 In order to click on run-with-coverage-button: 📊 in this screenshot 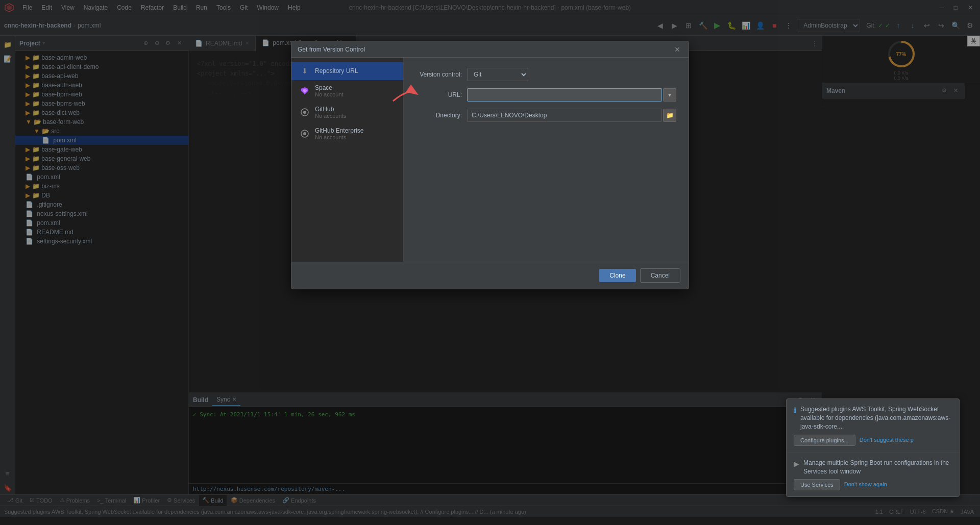, I will do `click(746, 26)`.